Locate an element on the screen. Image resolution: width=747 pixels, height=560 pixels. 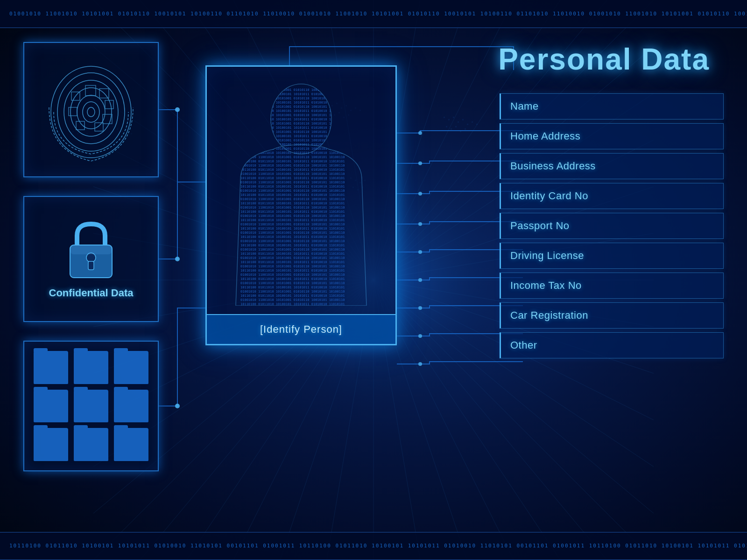
lock-icon is located at coordinates (91, 250).